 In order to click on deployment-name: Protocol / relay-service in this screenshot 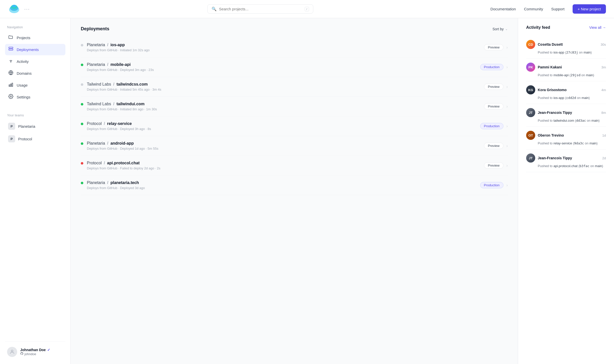, I will do `click(119, 124)`.